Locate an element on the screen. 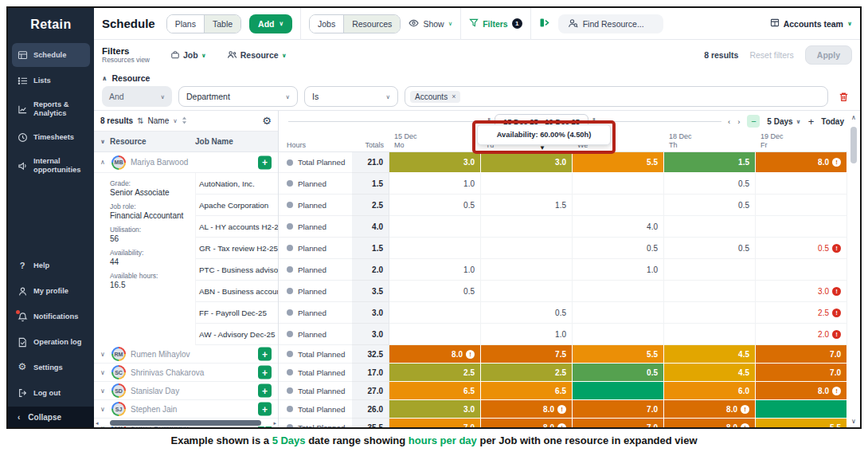 This screenshot has width=868, height=456. nav-item-log-out: Log out is located at coordinates (51, 393).